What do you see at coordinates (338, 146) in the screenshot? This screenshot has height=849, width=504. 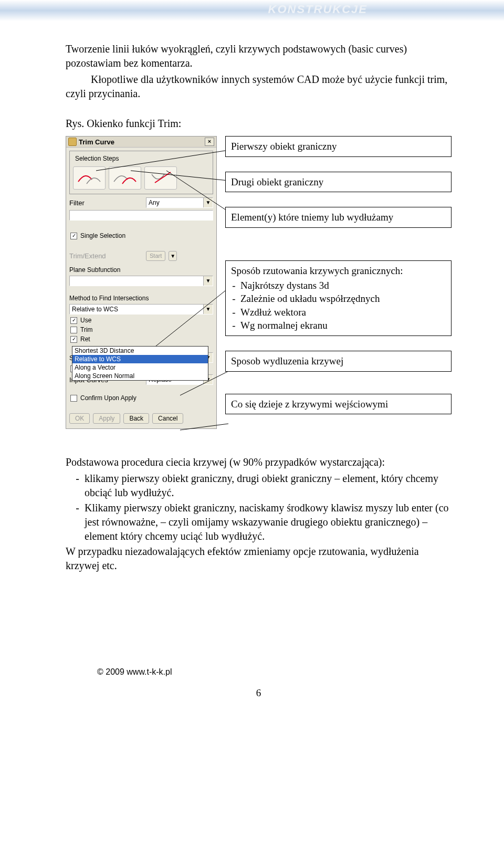 I see `callout-first-boundary: Pierwszy obiekt graniczny` at bounding box center [338, 146].